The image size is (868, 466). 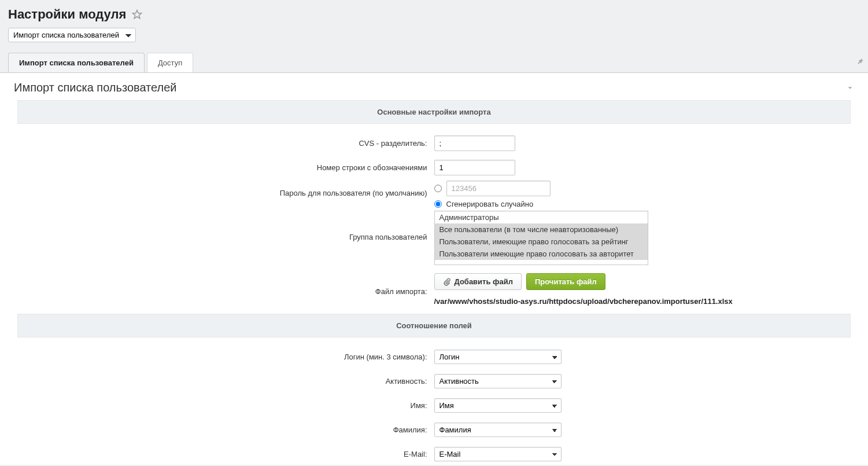 What do you see at coordinates (95, 88) in the screenshot?
I see `panel-title: Импорт списка пользователей` at bounding box center [95, 88].